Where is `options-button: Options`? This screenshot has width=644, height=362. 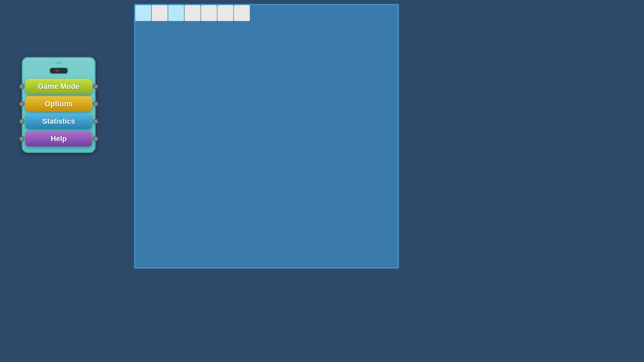
options-button: Options is located at coordinates (59, 104).